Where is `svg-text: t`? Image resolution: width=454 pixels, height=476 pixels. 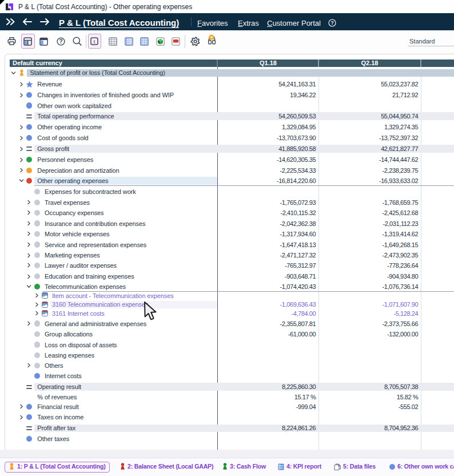
svg-text: t is located at coordinates (95, 41).